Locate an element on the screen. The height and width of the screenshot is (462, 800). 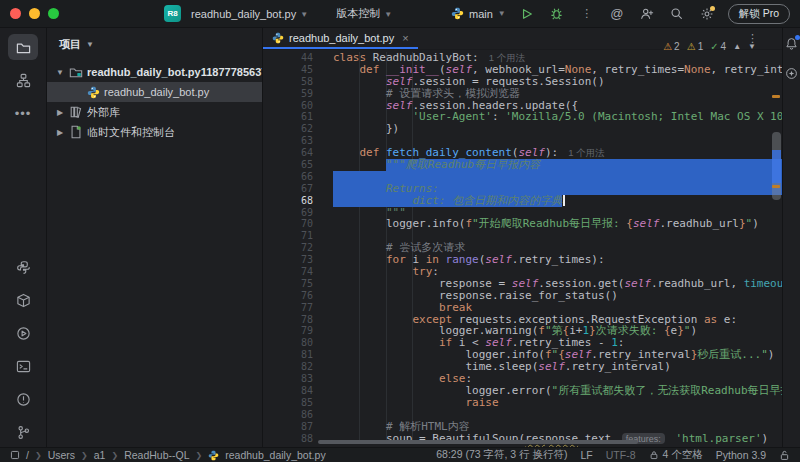
more-tool-windows-button: ••• is located at coordinates (23, 113).